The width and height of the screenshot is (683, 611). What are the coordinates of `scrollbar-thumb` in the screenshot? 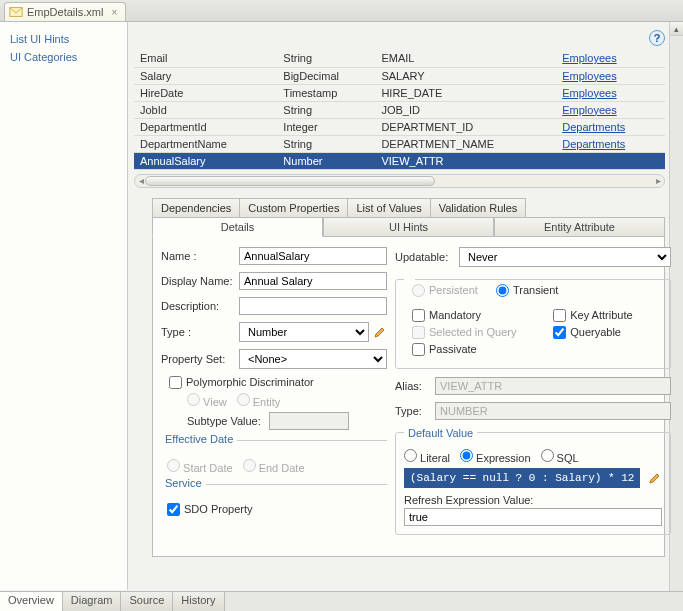 It's located at (290, 181).